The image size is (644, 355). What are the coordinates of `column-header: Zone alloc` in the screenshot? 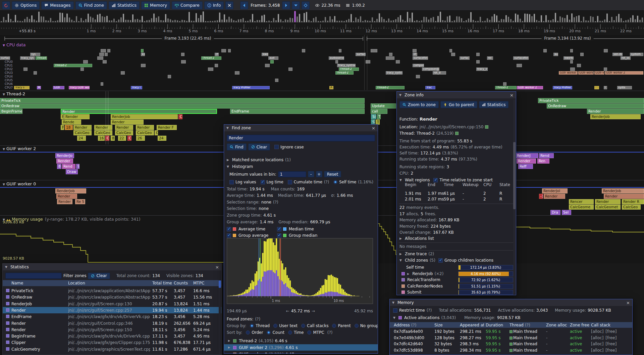 It's located at (557, 325).